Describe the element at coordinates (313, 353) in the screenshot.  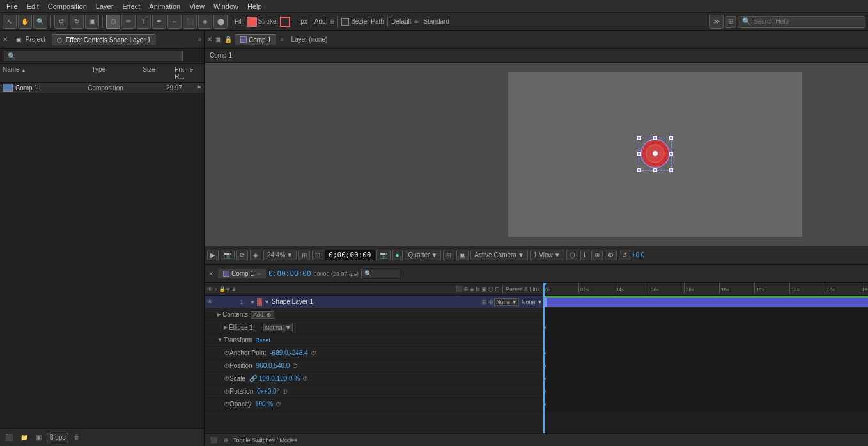
I see `anchor-kf: ⏱` at that location.